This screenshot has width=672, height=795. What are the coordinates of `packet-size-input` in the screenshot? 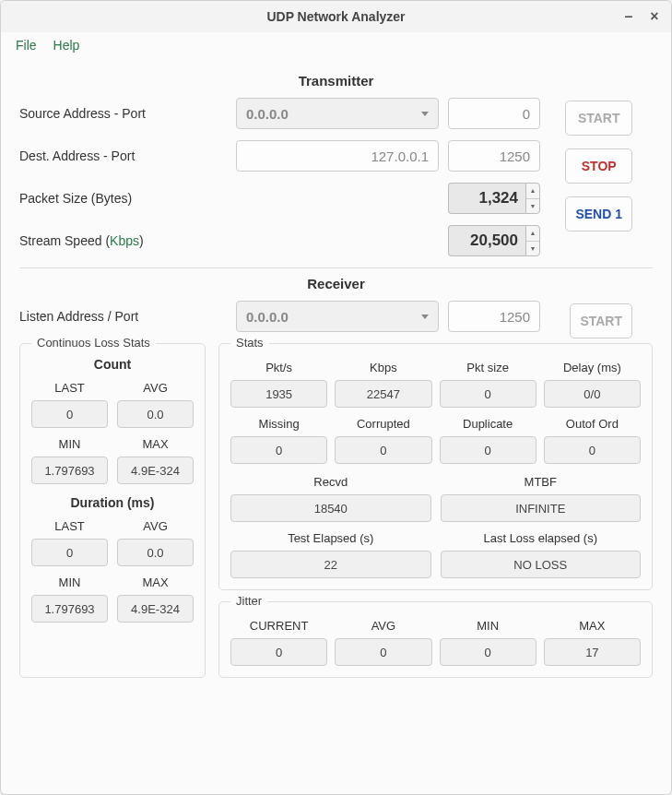 It's located at (487, 198).